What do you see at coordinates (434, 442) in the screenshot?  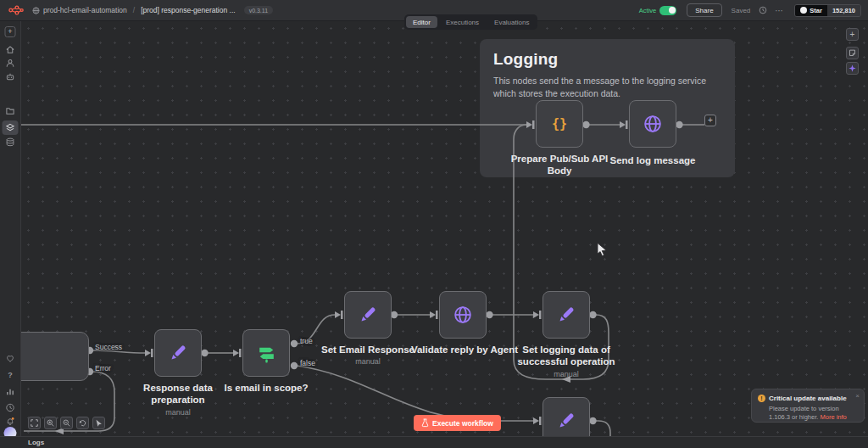 I see `bottom-bar: Logs` at bounding box center [434, 442].